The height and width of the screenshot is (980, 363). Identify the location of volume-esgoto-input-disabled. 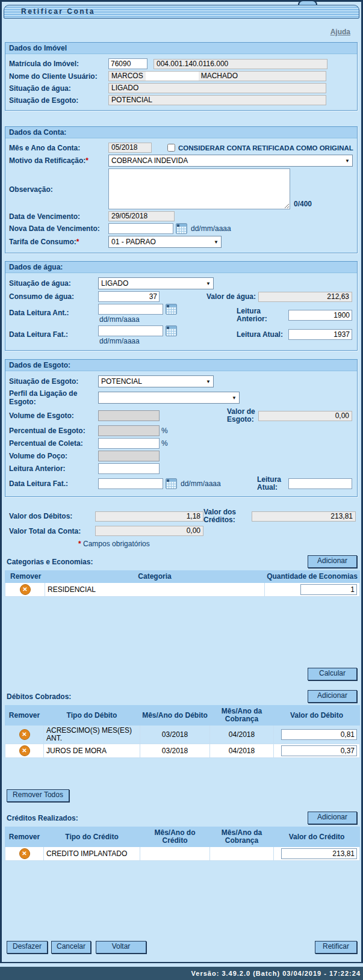
(129, 416).